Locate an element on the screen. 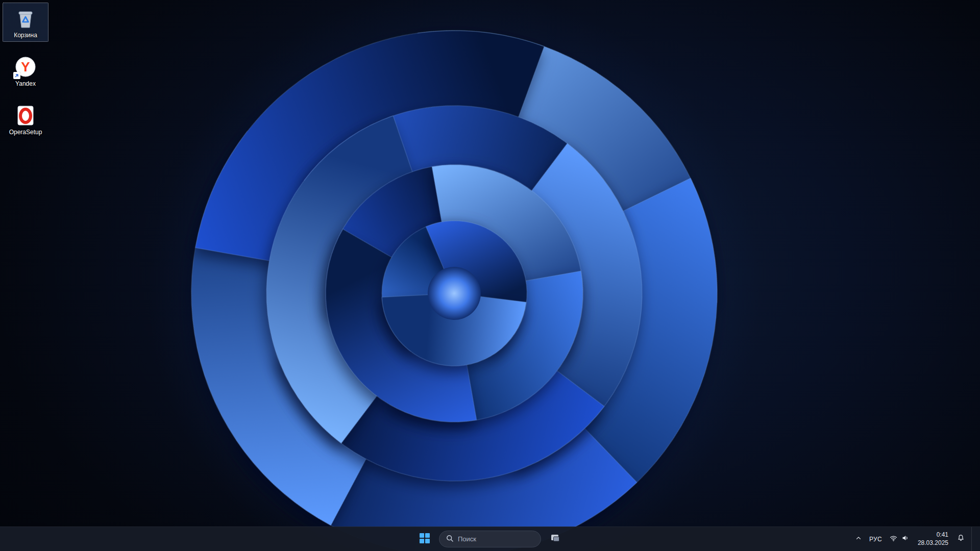 The width and height of the screenshot is (980, 551). taskbar-center-group is located at coordinates (490, 539).